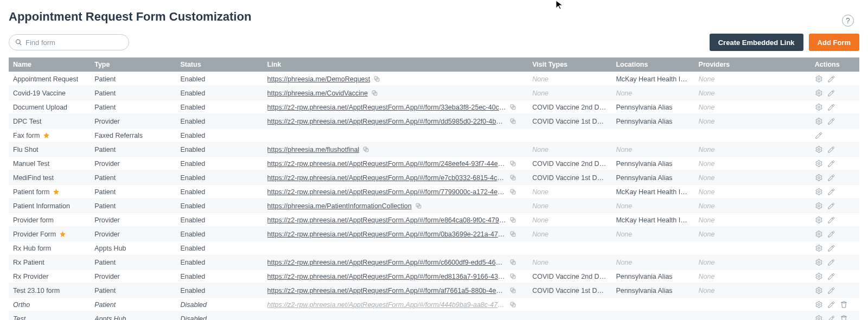  Describe the element at coordinates (49, 206) in the screenshot. I see `cell-name: Patient Information` at that location.